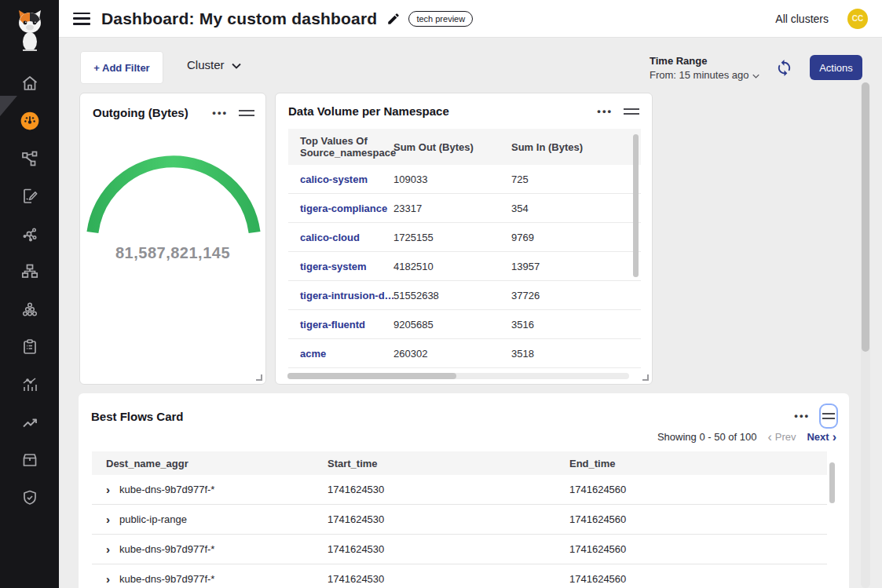  I want to click on table-row: calico-system109033725, so click(465, 179).